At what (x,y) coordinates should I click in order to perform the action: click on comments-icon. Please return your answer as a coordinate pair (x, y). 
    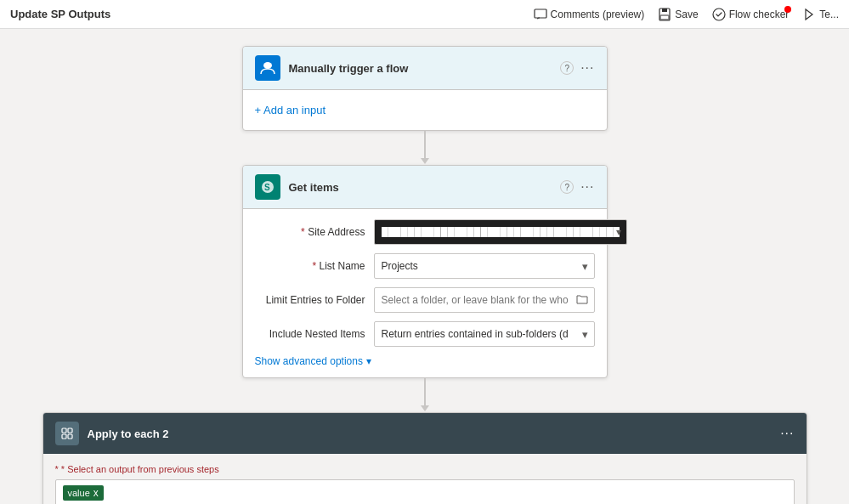
    Looking at the image, I should click on (541, 14).